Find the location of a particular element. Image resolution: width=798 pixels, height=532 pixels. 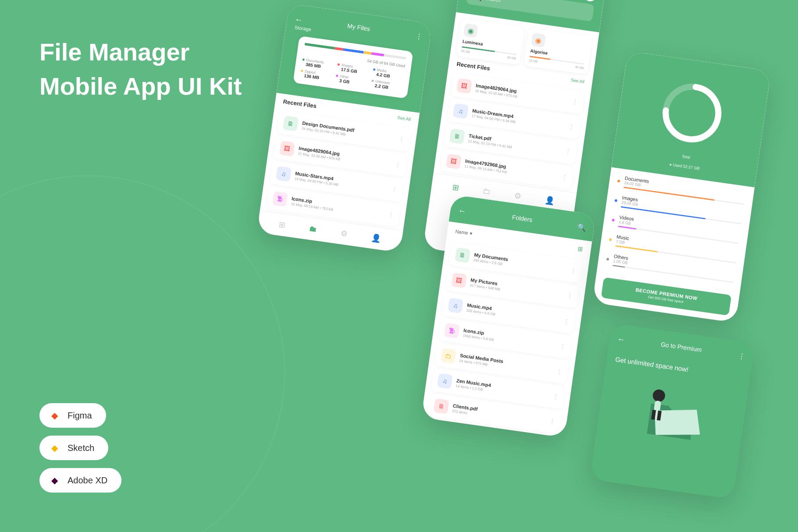

nav-folder-icon: 🗀 is located at coordinates (487, 192).